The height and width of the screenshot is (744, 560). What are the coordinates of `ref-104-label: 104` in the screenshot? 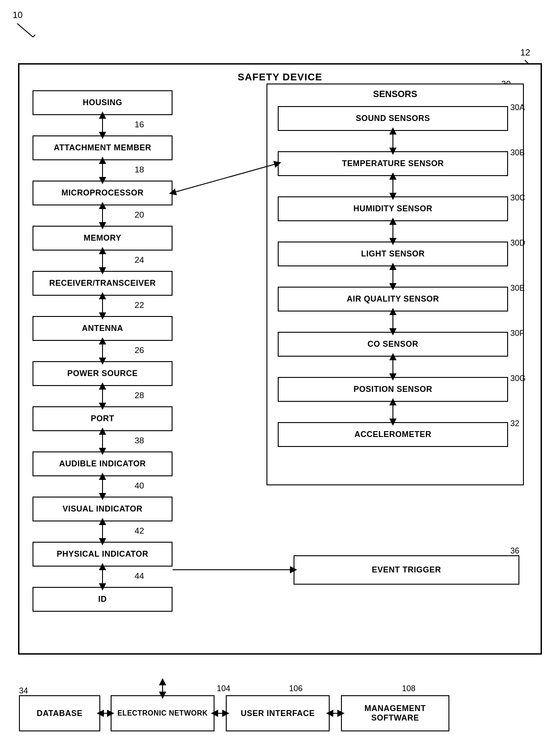 It's located at (224, 689).